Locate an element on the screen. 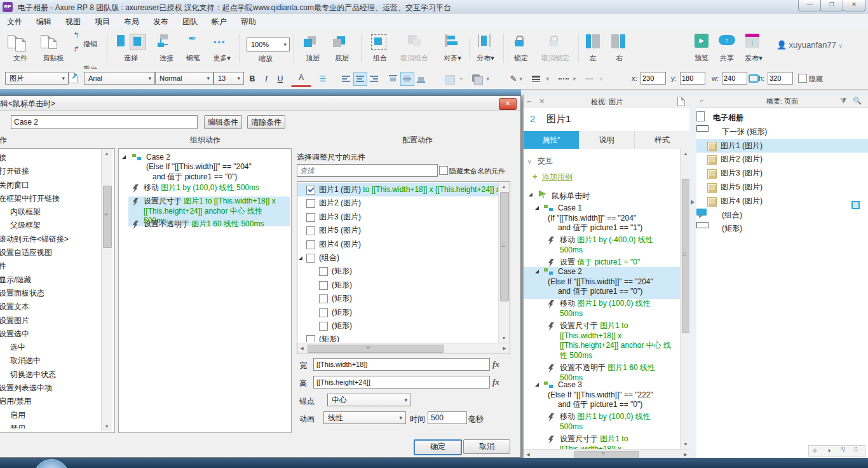  split-view-icon: ⌽ is located at coordinates (815, 450).